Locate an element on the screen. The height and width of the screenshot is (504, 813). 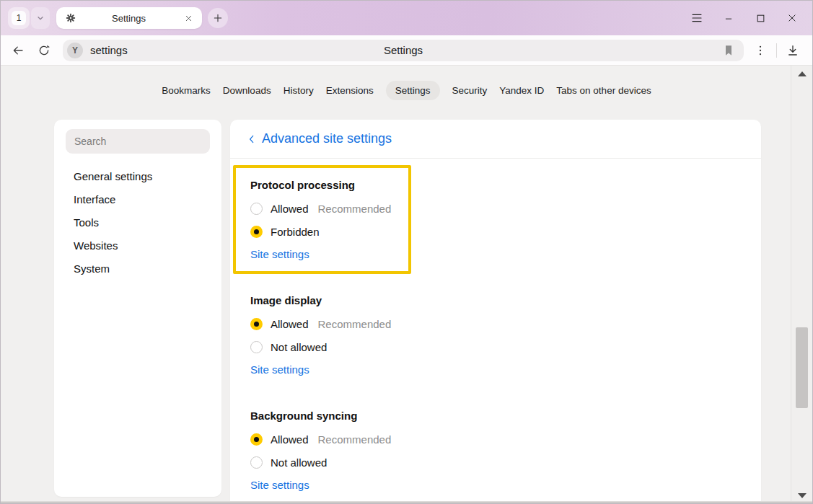
maximize-button is located at coordinates (760, 18).